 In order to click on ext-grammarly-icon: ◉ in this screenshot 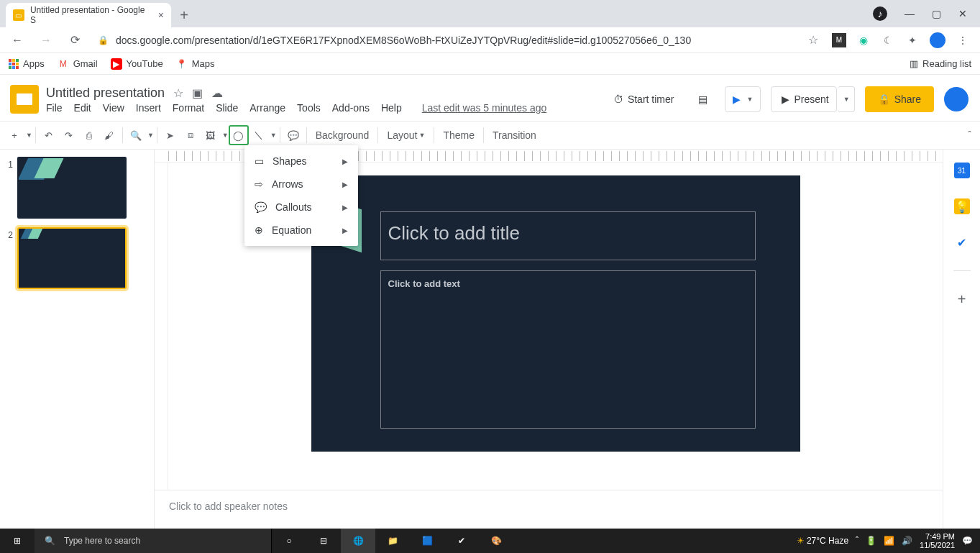, I will do `click(864, 40)`.